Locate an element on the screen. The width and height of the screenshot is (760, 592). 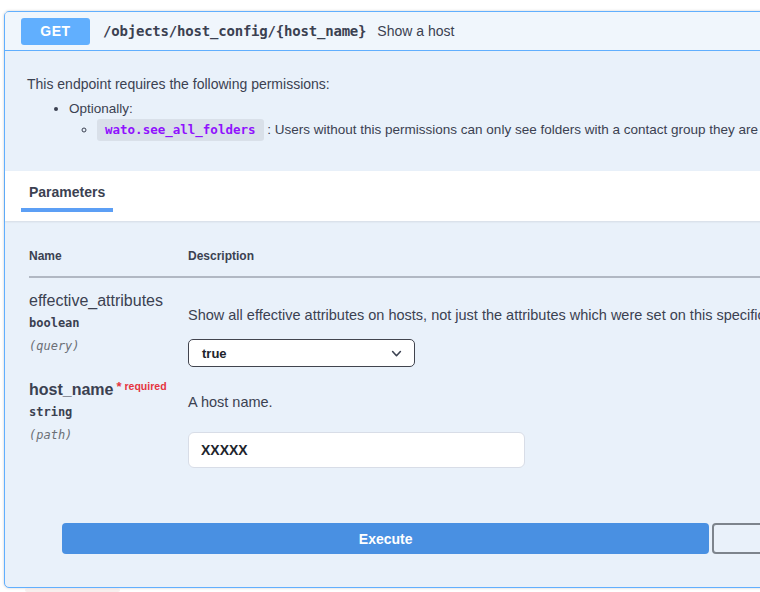
endpoint-path: /objects/host_config/{host_name} is located at coordinates (234, 31).